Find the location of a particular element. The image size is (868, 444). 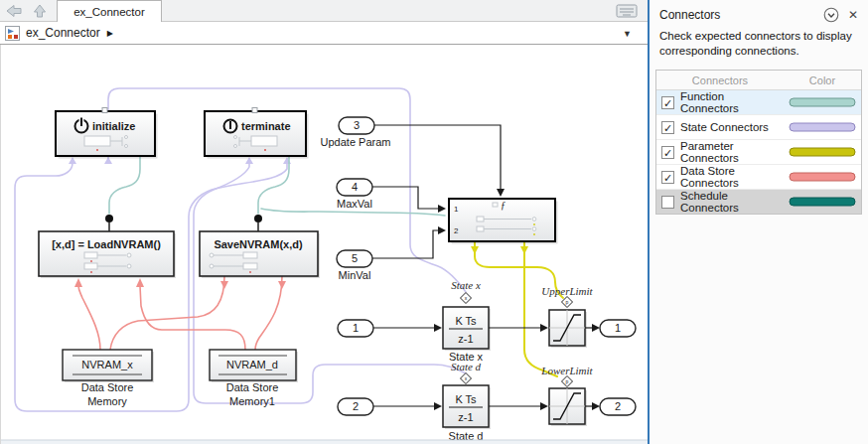

block-saturation-lower is located at coordinates (568, 407).